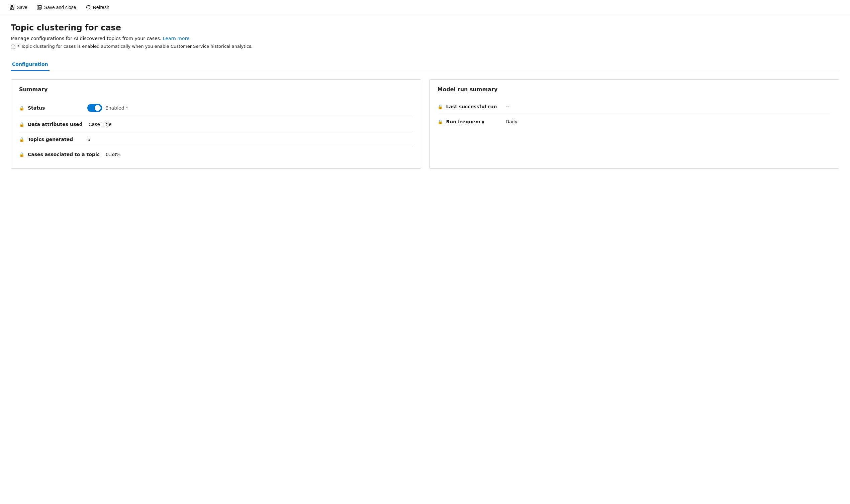  Describe the element at coordinates (13, 47) in the screenshot. I see `info-icon: ⓘ` at that location.